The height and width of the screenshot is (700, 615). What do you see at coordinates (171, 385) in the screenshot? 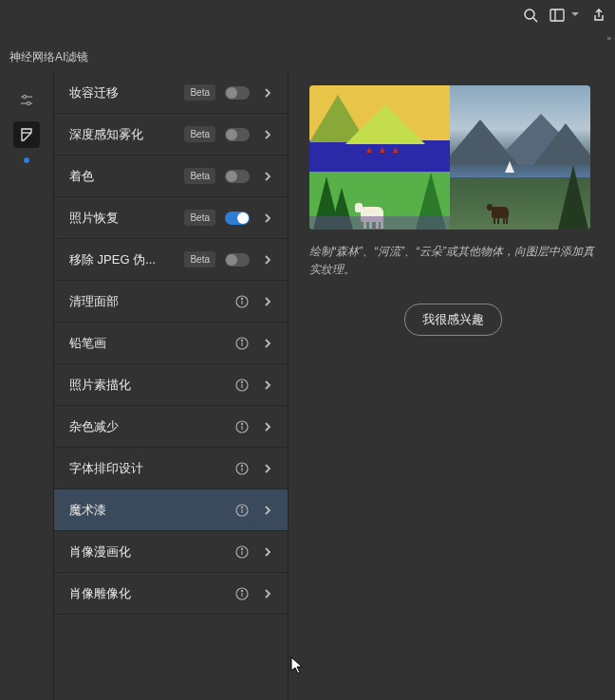
I see `filter-item: 照片素描化` at bounding box center [171, 385].